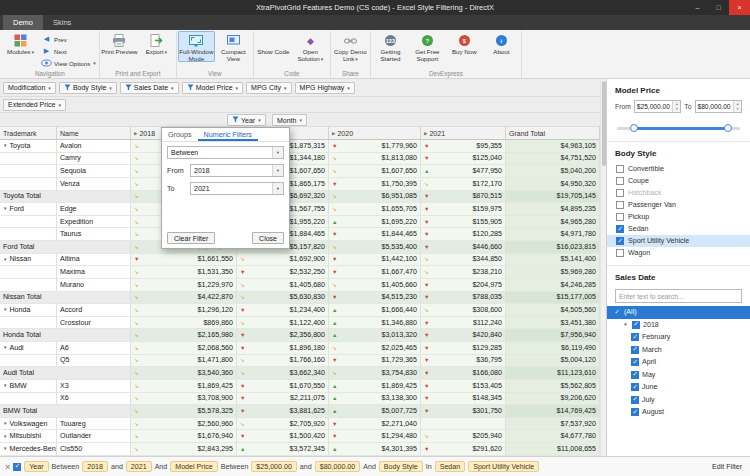 The height and width of the screenshot is (476, 750). What do you see at coordinates (194, 466) in the screenshot?
I see `filter-chip: Model Price` at bounding box center [194, 466].